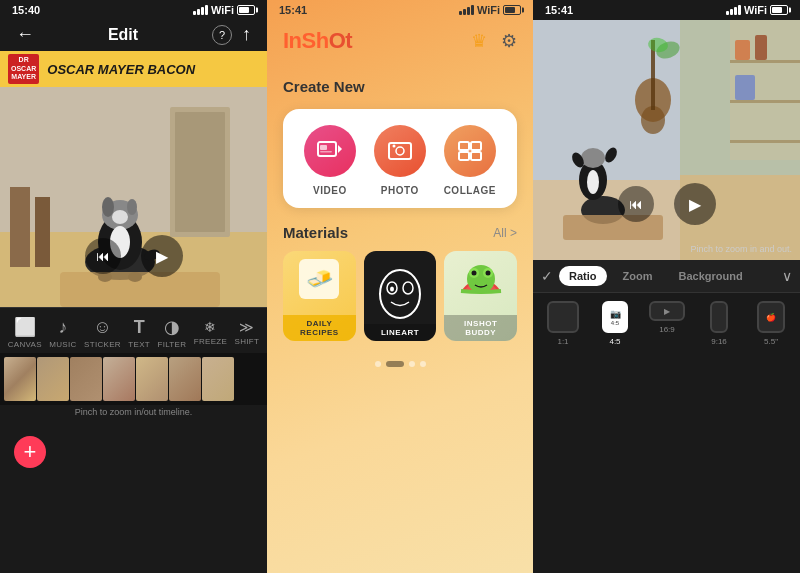  Describe the element at coordinates (293, 10) in the screenshot. I see `center-time: 15:41` at that location.